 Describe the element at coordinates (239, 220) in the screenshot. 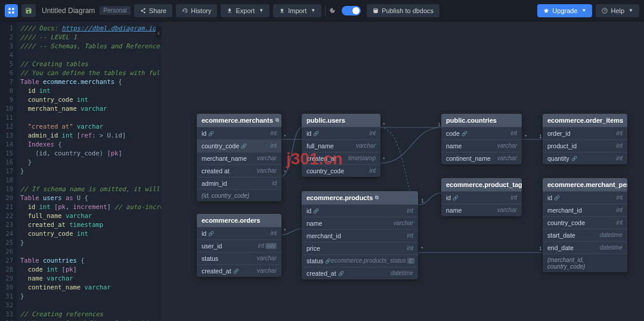

I see `table-header: ecommerce.orders` at that location.